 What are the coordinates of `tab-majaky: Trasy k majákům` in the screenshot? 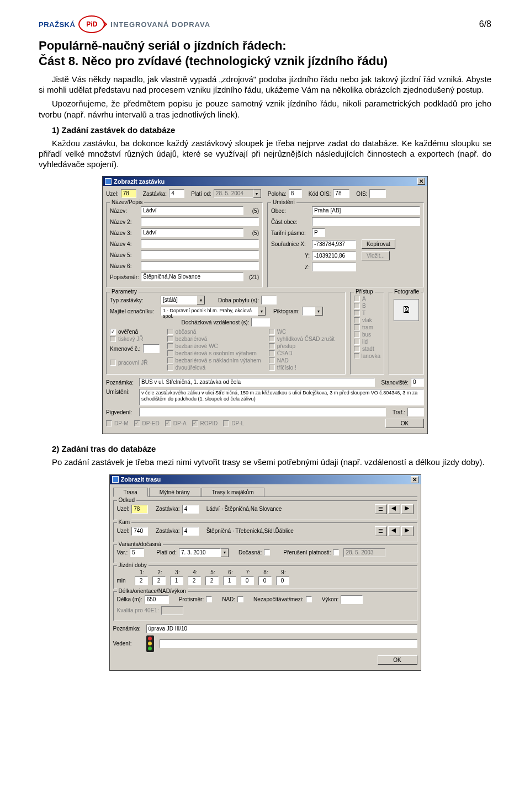 It's located at (233, 492).